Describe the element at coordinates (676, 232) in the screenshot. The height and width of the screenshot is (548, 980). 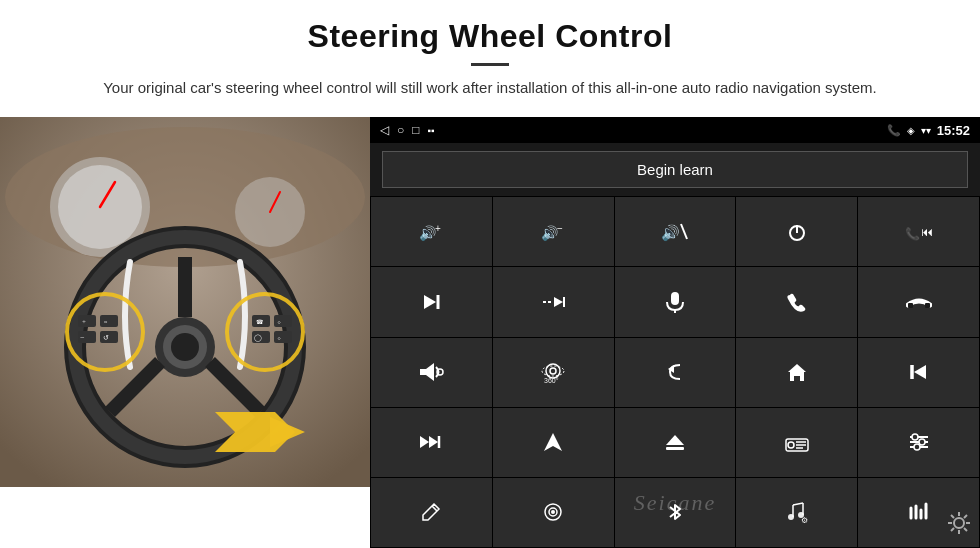
I see `mute-button: 🔊` at that location.